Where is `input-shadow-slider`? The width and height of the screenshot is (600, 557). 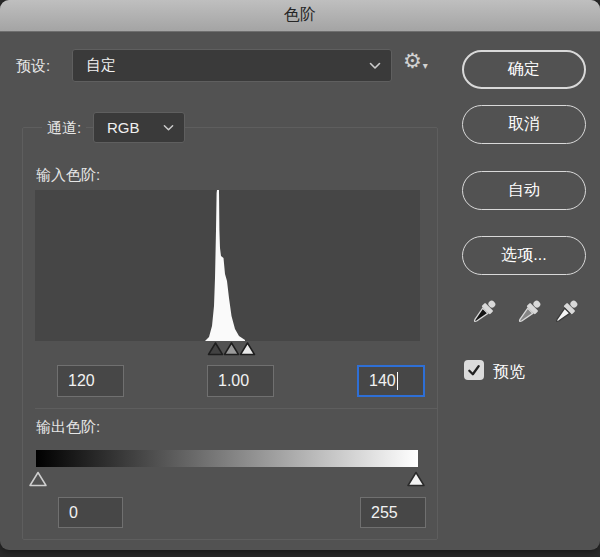 input-shadow-slider is located at coordinates (216, 349).